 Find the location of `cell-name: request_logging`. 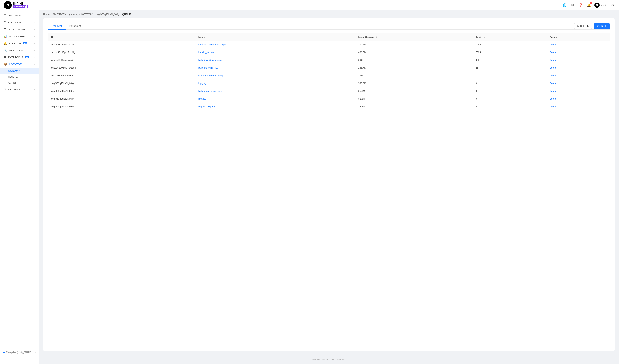

cell-name: request_logging is located at coordinates (276, 107).